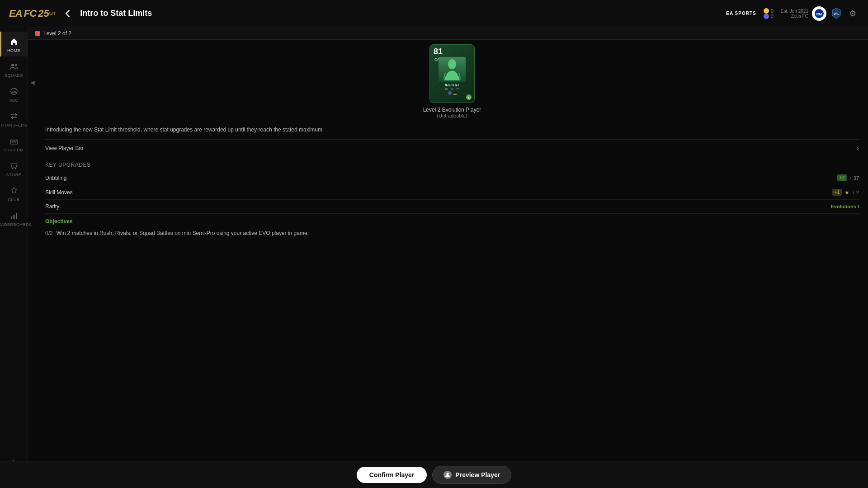 The image size is (868, 488). What do you see at coordinates (450, 93) in the screenshot?
I see `card-flag` at bounding box center [450, 93].